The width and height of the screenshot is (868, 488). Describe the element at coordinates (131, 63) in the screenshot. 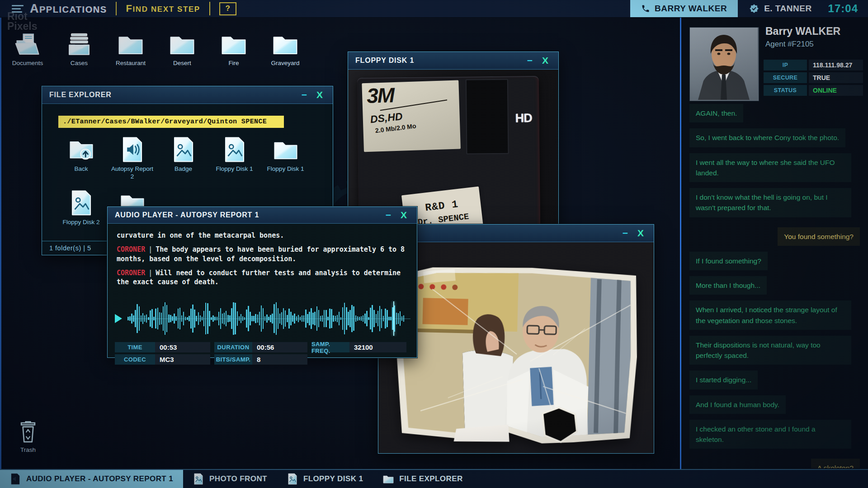

I see `icon-label: Restaurant` at that location.